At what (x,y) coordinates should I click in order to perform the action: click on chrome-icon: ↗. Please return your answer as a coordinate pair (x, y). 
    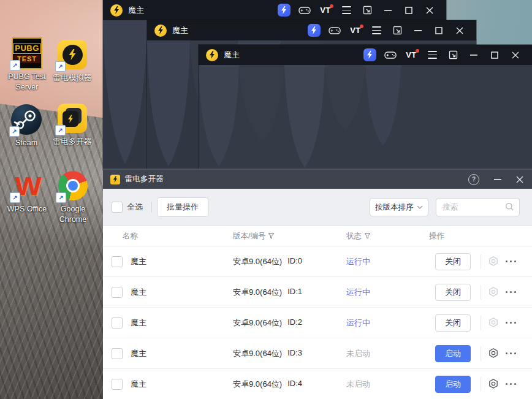
    Looking at the image, I should click on (73, 186).